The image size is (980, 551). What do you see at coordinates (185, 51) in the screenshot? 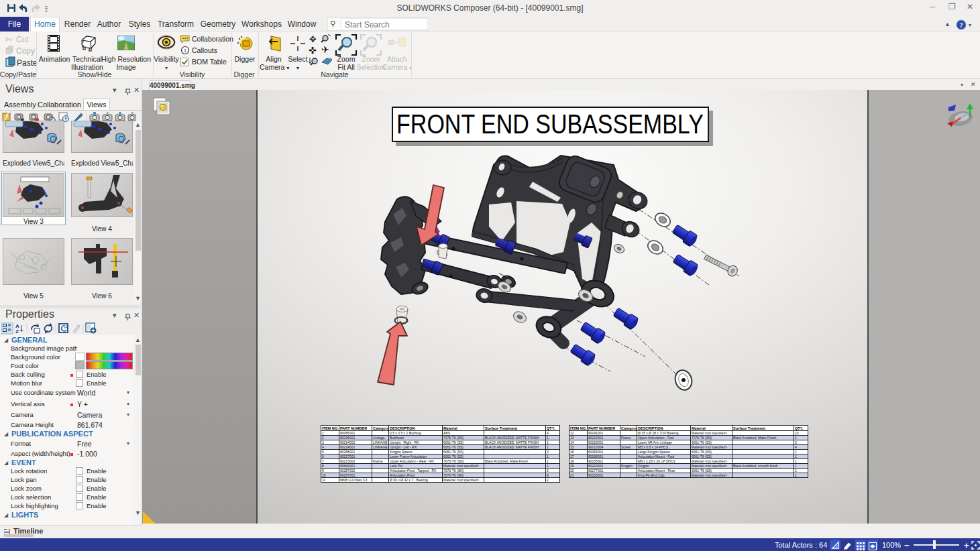
I see `svg-text: 1` at bounding box center [185, 51].